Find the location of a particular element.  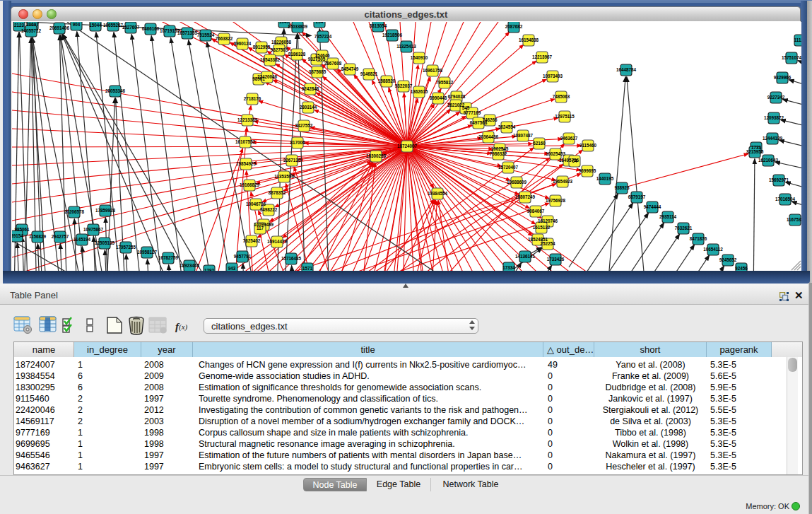

svg-text: 22420046 is located at coordinates (267, 76).